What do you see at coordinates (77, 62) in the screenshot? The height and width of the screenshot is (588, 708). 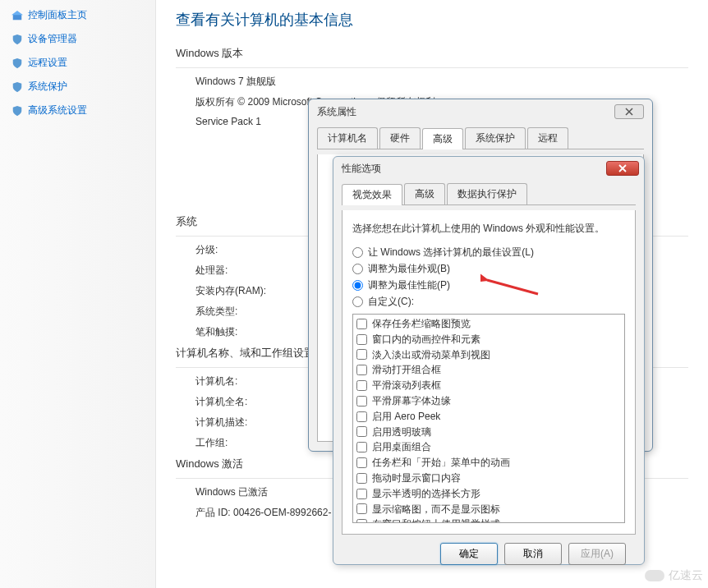 I see `sidebar-item-remote-settings: 远程设置` at bounding box center [77, 62].